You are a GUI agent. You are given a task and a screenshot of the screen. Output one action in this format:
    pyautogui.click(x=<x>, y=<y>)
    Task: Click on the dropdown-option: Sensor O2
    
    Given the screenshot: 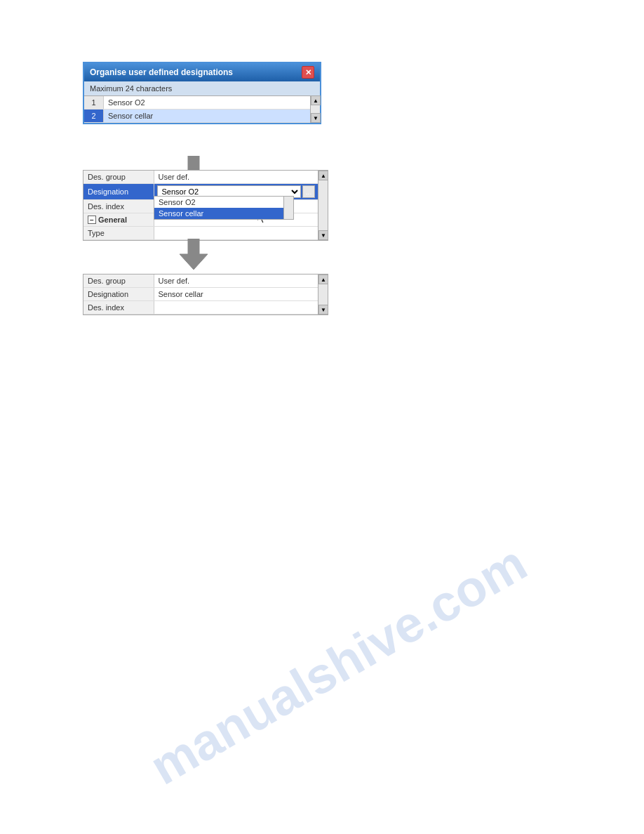 What is the action you would take?
    pyautogui.click(x=224, y=202)
    